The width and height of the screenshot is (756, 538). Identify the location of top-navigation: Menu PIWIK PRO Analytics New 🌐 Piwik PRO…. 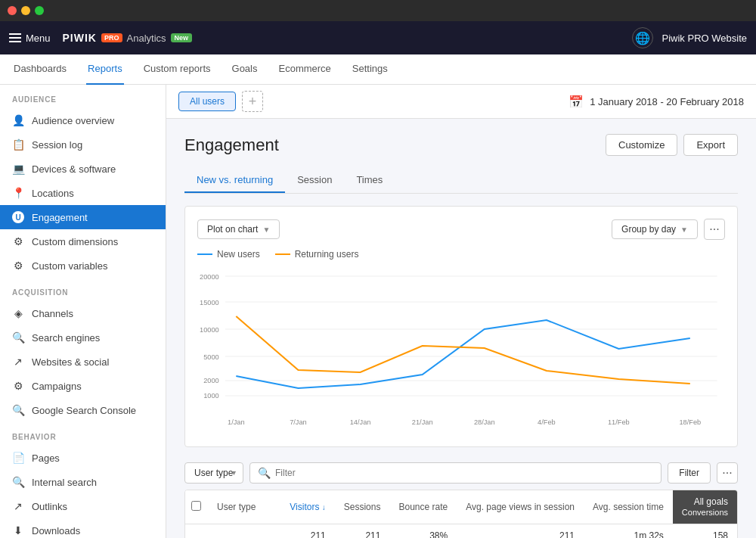
(378, 38).